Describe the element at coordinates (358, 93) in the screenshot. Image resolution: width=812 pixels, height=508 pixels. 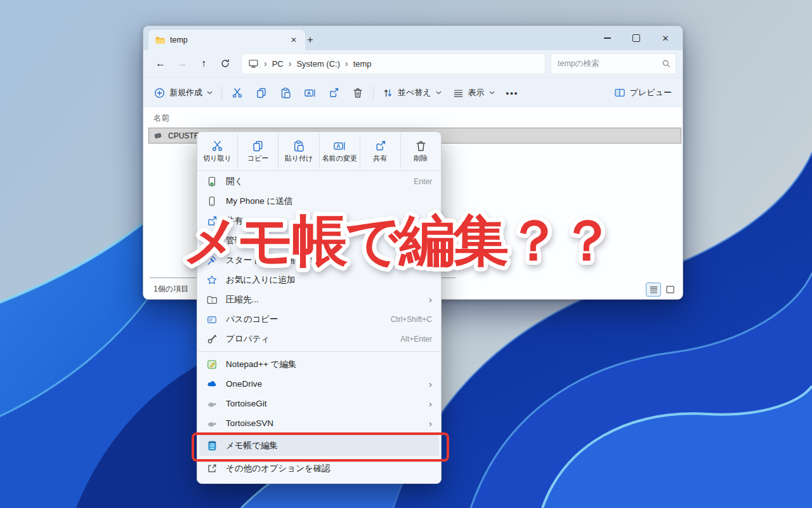
I see `delete-button` at that location.